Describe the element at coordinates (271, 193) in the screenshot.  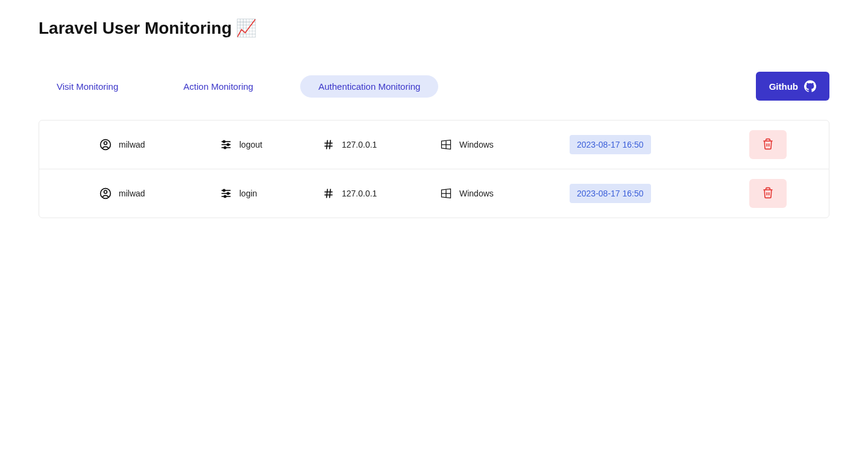
I see `cell-action: login` at that location.